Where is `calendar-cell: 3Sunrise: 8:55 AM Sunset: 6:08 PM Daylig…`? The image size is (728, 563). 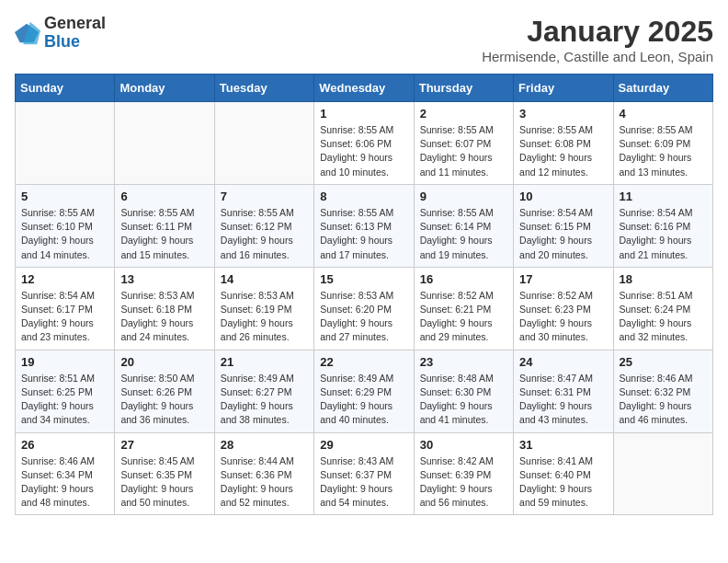
calendar-cell: 3Sunrise: 8:55 AM Sunset: 6:08 PM Daylig… is located at coordinates (563, 144).